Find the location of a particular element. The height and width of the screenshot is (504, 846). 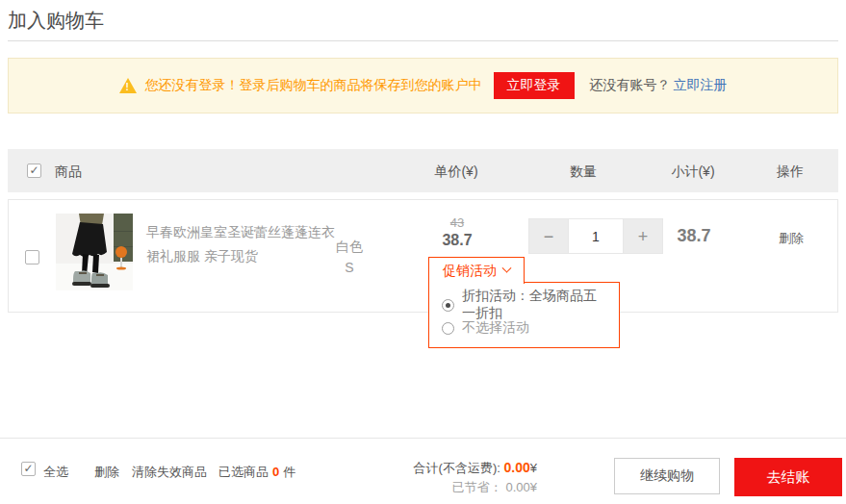

footer-delete-link: 删除 is located at coordinates (107, 472).